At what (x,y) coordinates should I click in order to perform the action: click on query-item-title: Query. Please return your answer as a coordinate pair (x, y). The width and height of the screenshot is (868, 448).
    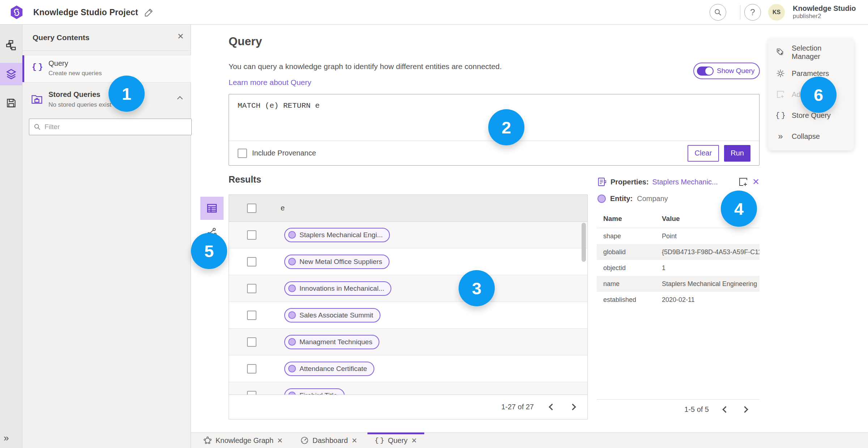
    Looking at the image, I should click on (58, 64).